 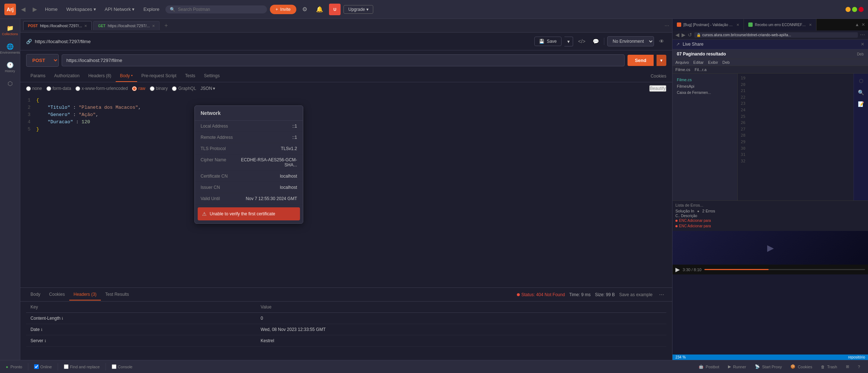 I want to click on browser-refresh-button: ↺, so click(x=690, y=35).